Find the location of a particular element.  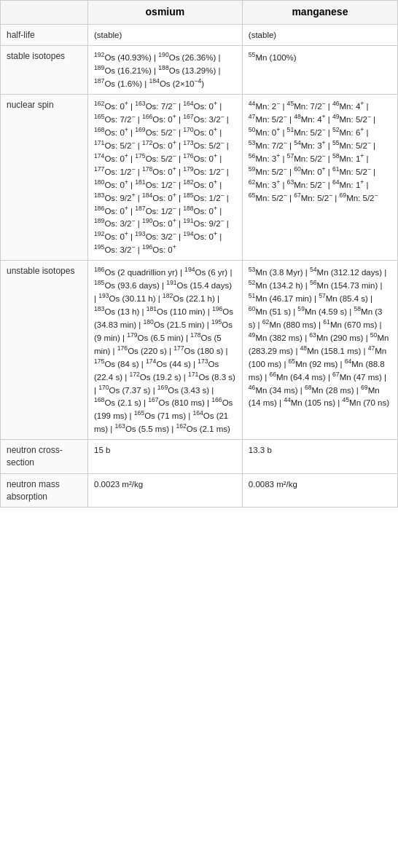

manganese-nuclear-spin: 44Mn: 2− | 45Mn: 7/2− | 46Mn: 4+ | 47Mn:… is located at coordinates (319, 178).